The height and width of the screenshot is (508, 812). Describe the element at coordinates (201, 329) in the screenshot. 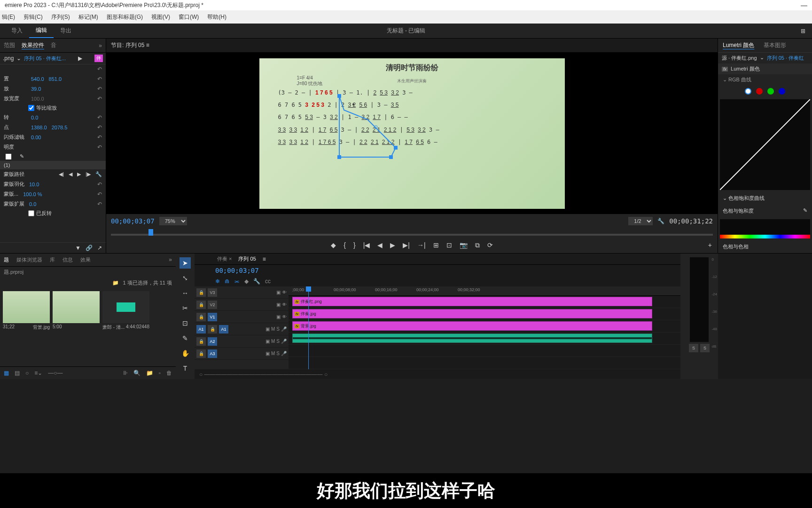

I see `source-a1: A1` at that location.